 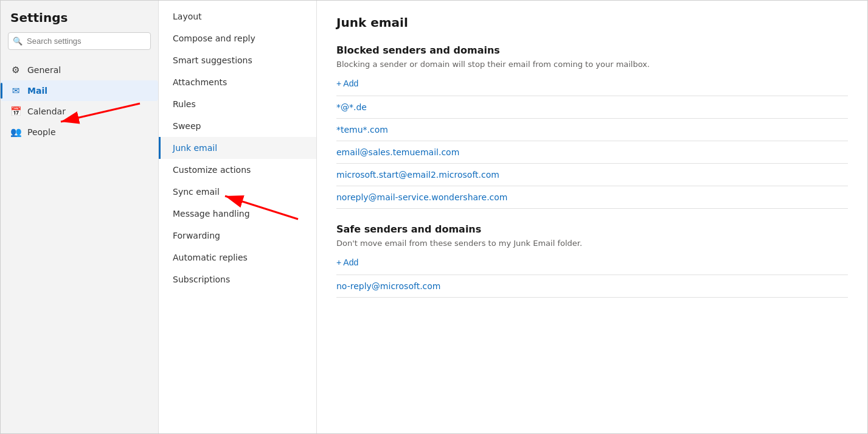 I want to click on search-icon: 🔍, so click(x=18, y=41).